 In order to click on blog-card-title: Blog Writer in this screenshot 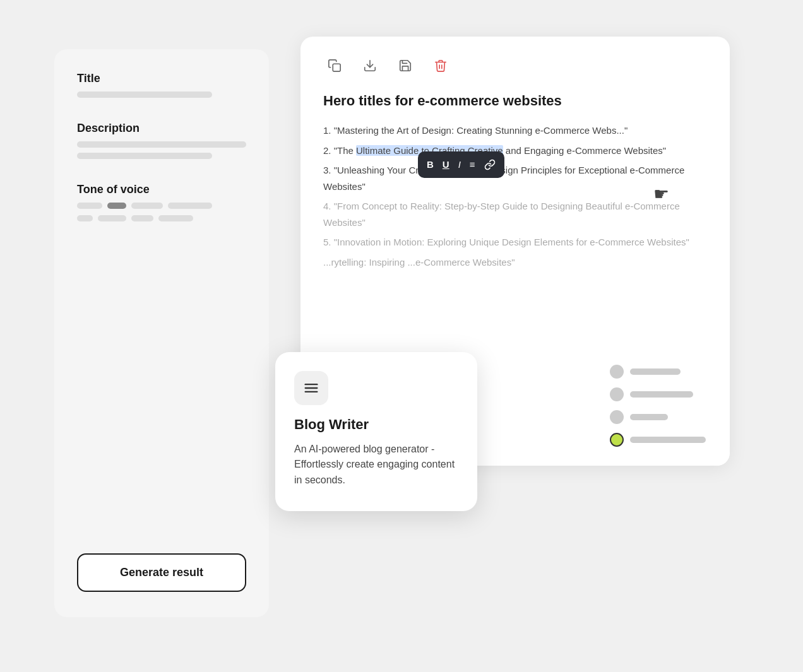, I will do `click(376, 425)`.